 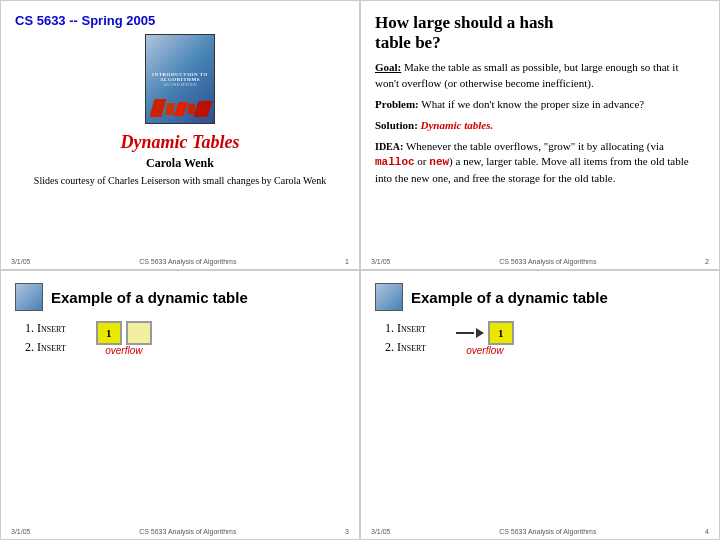 I want to click on slide3-logo, so click(x=29, y=297).